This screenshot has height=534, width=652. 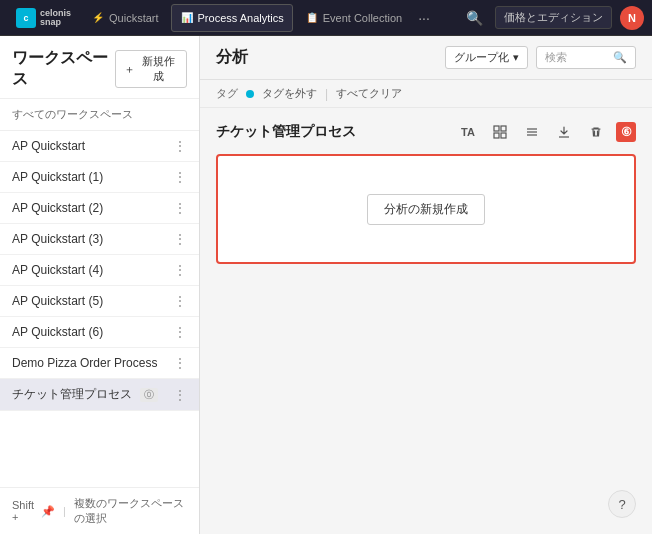 What do you see at coordinates (85, 394) in the screenshot?
I see `item-label: チケット管理プロセス ⓪` at bounding box center [85, 394].